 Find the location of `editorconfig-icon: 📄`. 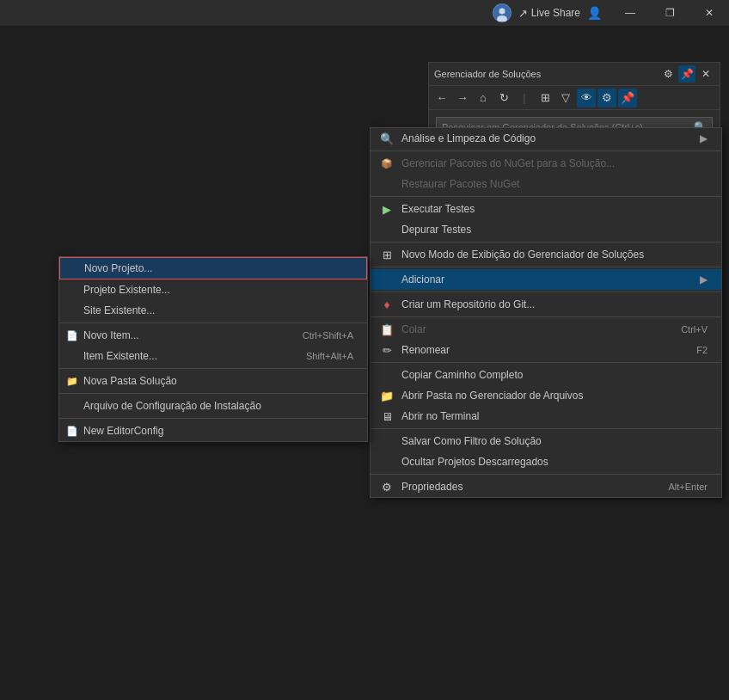

editorconfig-icon: 📄 is located at coordinates (72, 432).